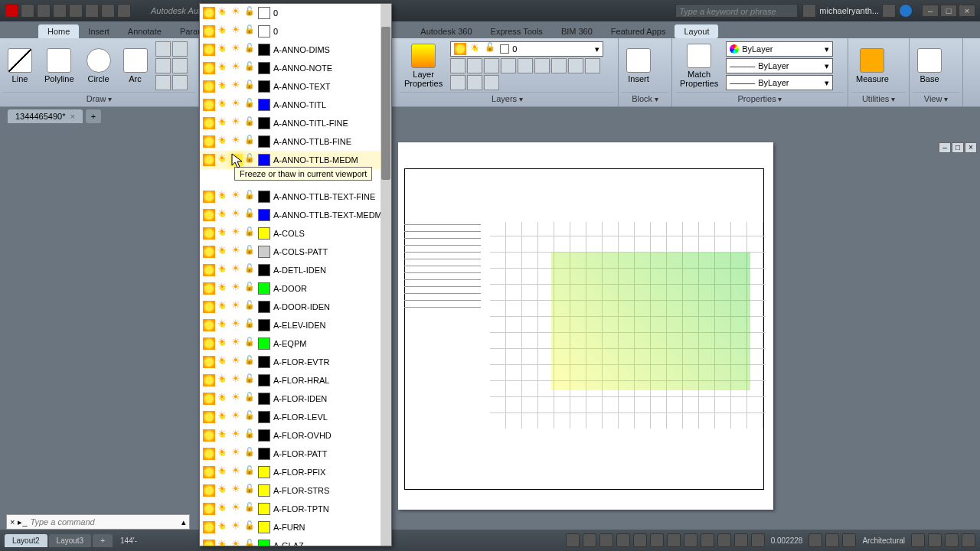 The image size is (980, 551). Describe the element at coordinates (296, 252) in the screenshot. I see `layer-row: A-COLS-PATT` at that location.